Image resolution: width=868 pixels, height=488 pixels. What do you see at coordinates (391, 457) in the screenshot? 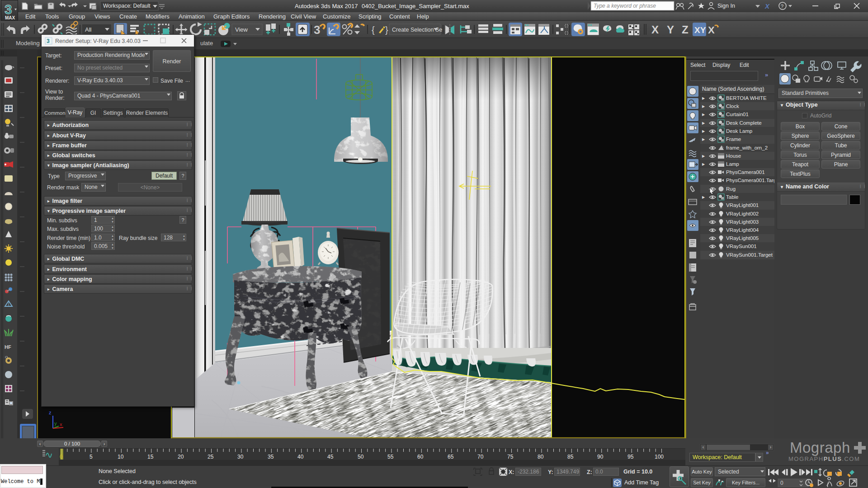
I see `svg-text: 55` at bounding box center [391, 457].